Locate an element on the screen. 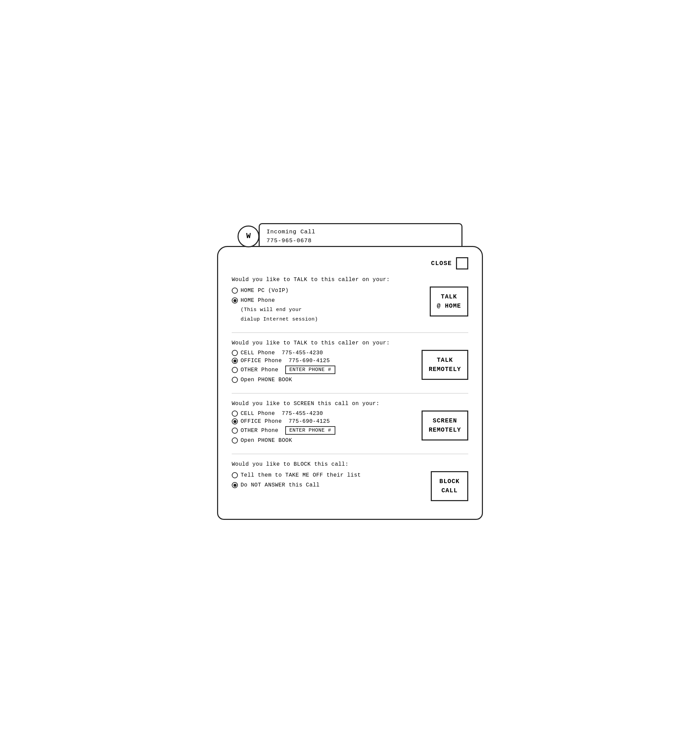 The image size is (700, 743). section-block-call: Would you like to BLOCK this call: Tell … is located at coordinates (350, 481).